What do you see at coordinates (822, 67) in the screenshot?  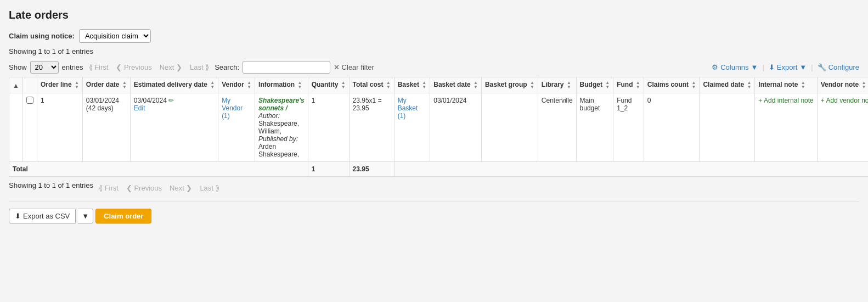 I see `wrench-icon: 🔧` at bounding box center [822, 67].